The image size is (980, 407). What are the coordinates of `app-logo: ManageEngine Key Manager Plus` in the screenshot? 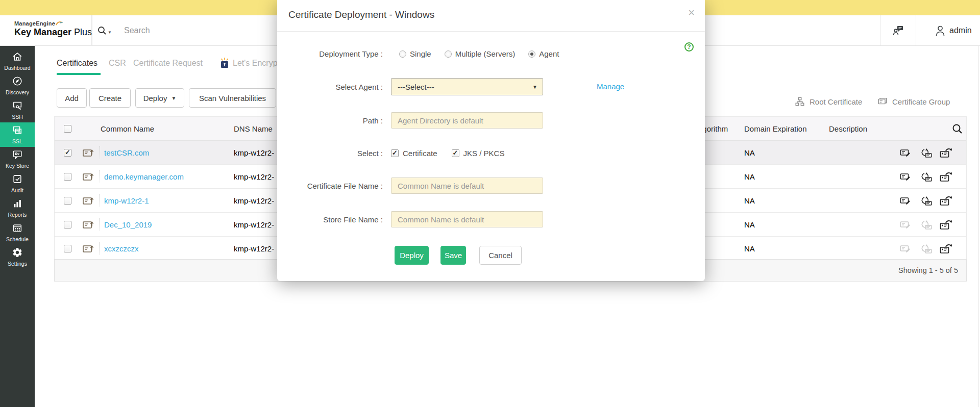 It's located at (46, 31).